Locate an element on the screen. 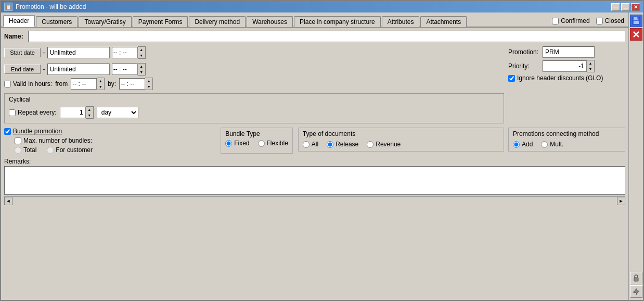 The width and height of the screenshot is (644, 301). from-time-up: ▲ is located at coordinates (100, 81).